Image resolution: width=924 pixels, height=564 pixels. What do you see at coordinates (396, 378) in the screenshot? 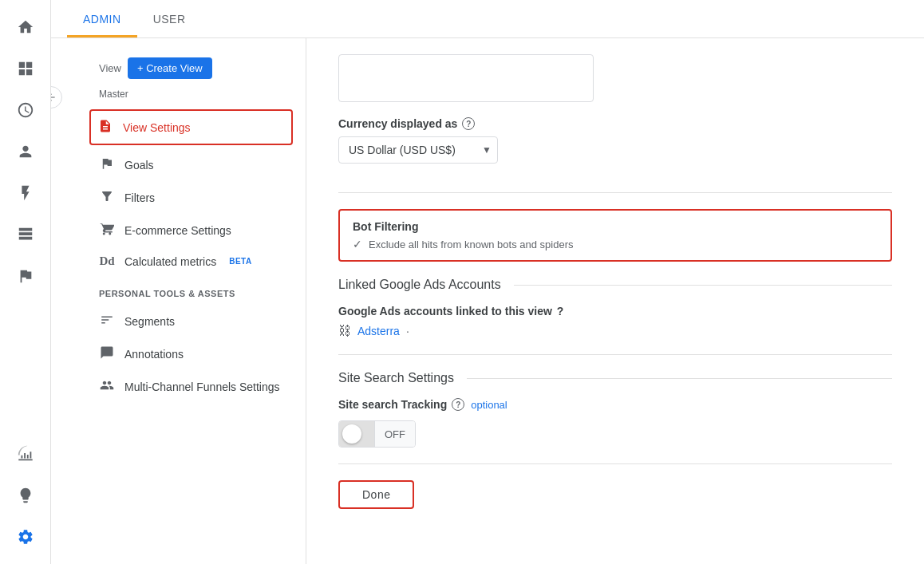
I see `site-search-section-title: Site Search Settings` at bounding box center [396, 378].